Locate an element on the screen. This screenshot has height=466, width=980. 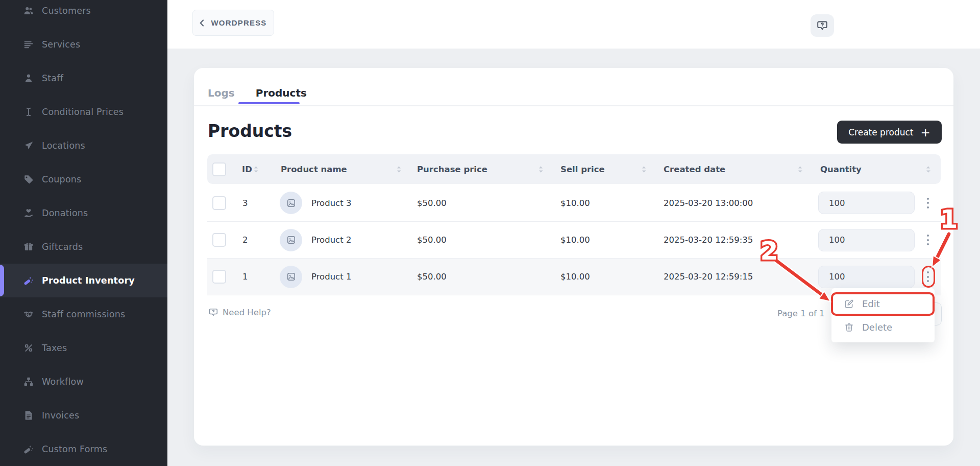
cell-id: 3 is located at coordinates (253, 203).